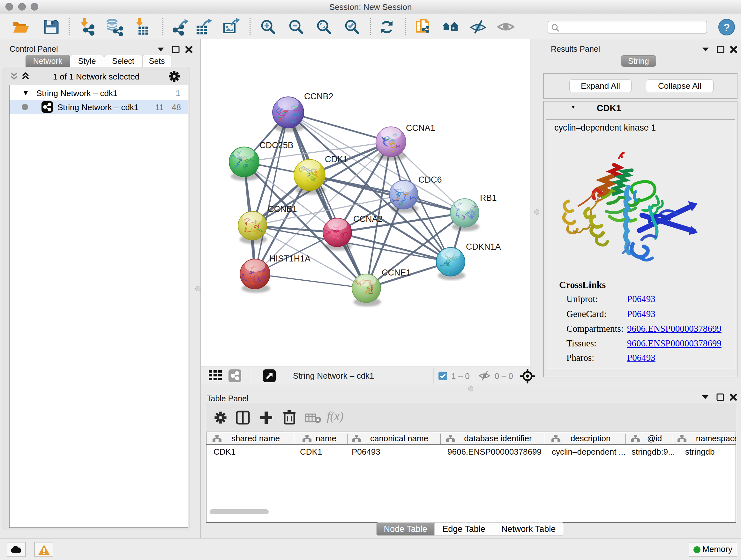 This screenshot has width=741, height=560. I want to click on svg-text: CCNE1, so click(396, 273).